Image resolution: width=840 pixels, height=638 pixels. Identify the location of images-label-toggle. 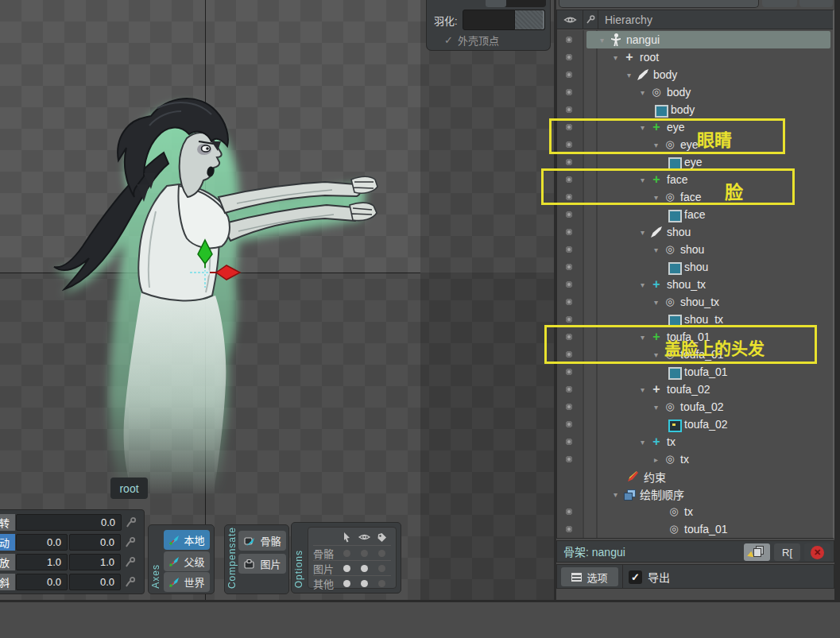
(381, 569).